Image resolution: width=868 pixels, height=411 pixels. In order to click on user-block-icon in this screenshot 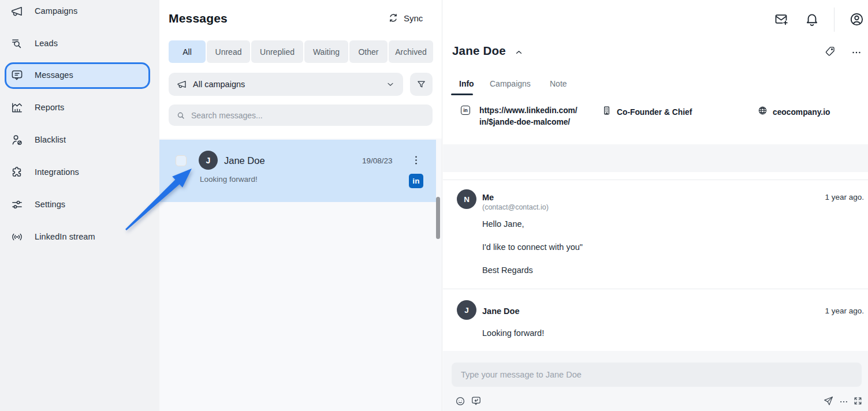, I will do `click(17, 140)`.